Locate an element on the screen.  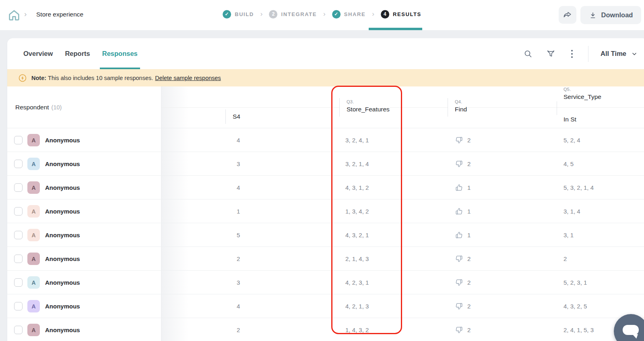
step-label: RESULTS is located at coordinates (407, 14).